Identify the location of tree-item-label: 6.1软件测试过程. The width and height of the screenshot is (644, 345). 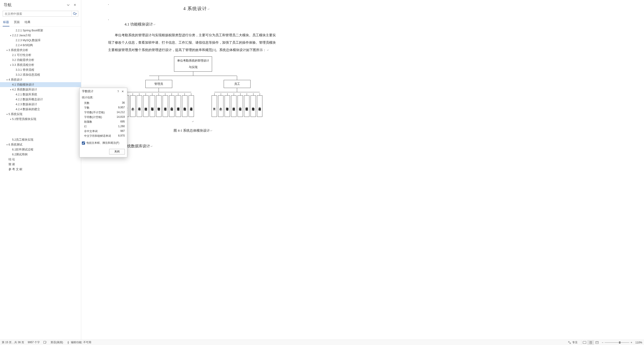
(22, 150).